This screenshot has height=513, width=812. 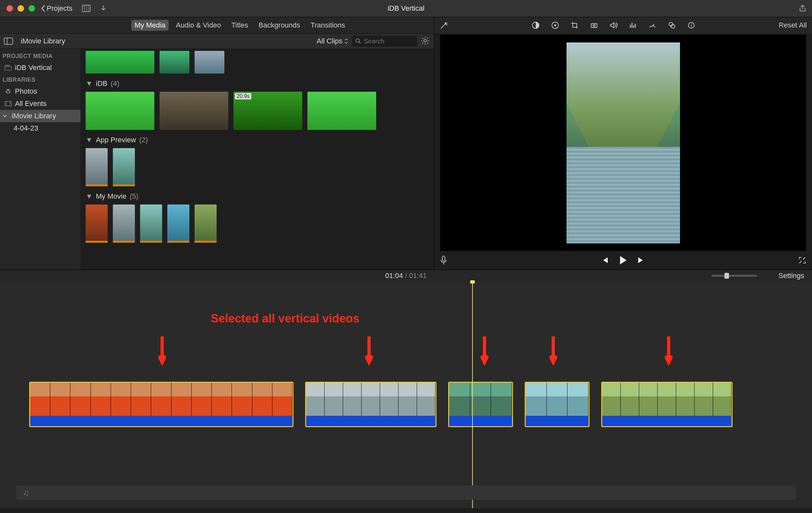 I want to click on magic-wand-icon, so click(x=444, y=25).